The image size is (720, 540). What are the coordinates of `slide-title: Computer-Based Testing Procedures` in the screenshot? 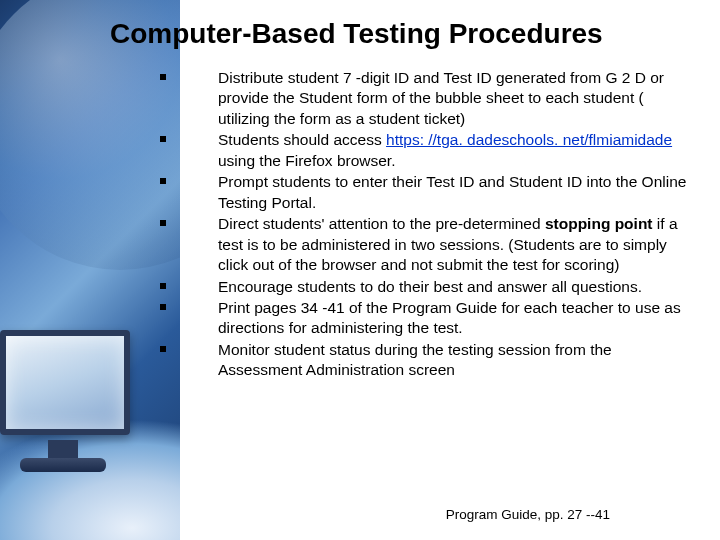 It's located at (405, 34).